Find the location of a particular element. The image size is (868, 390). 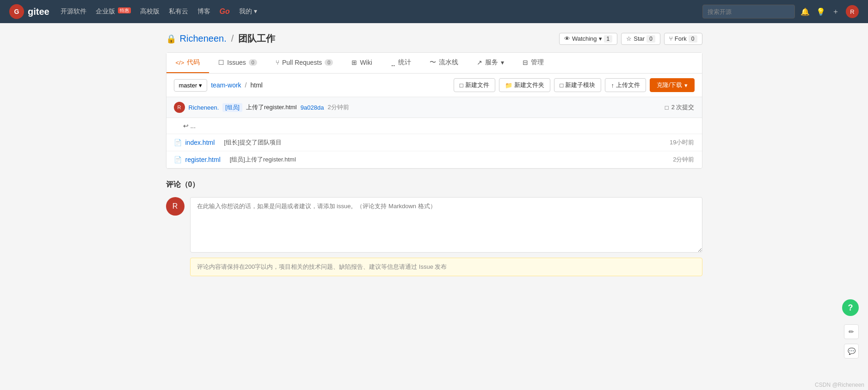

lock-icon: 🔒 is located at coordinates (171, 39).